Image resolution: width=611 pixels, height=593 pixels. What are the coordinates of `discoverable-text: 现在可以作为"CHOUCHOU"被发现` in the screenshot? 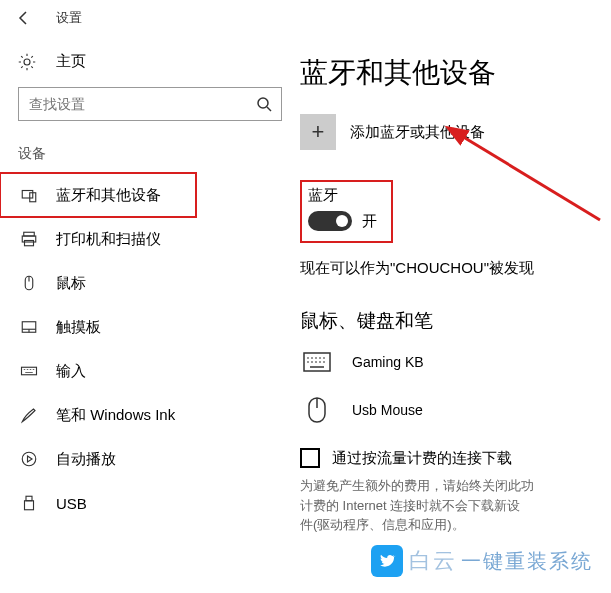 It's located at (456, 268).